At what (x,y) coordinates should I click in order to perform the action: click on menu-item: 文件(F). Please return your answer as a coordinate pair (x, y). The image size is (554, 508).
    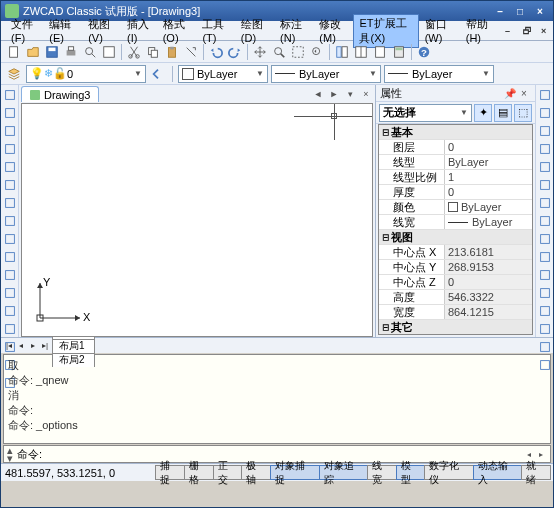
    Looking at the image, I should click on (24, 30).